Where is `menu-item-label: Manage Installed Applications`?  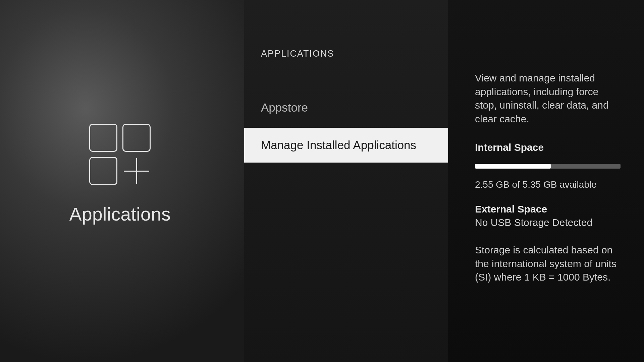
menu-item-label: Manage Installed Applications is located at coordinates (339, 145).